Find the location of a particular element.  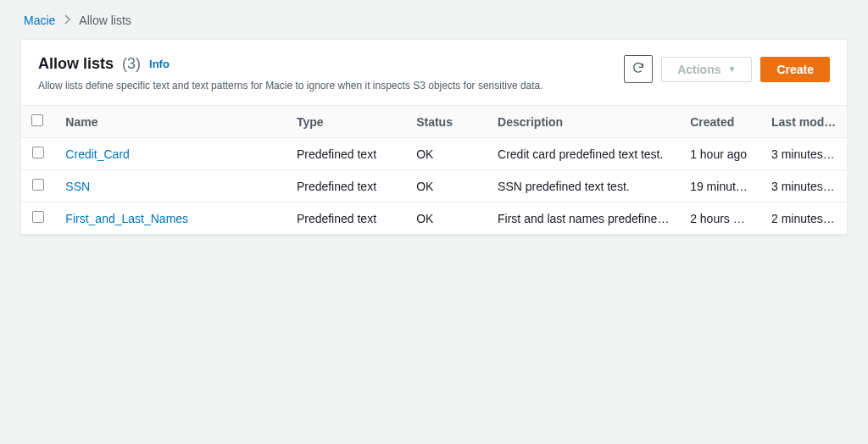

chevron-right-icon is located at coordinates (67, 20).